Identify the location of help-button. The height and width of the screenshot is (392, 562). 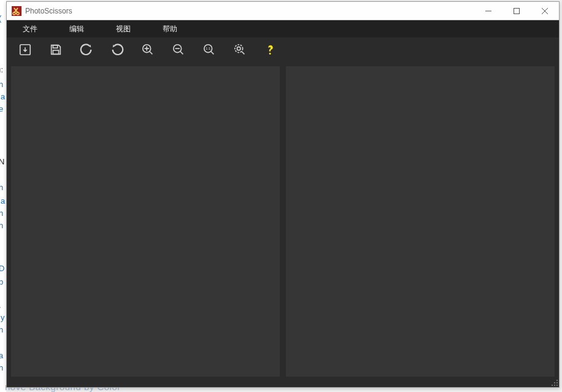
(271, 50).